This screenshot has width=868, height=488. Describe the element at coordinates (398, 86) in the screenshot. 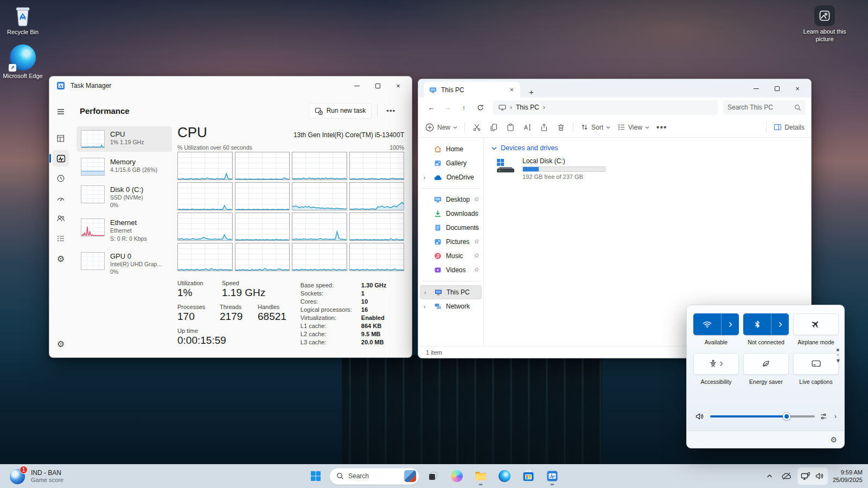

I see `close-button: ×` at that location.